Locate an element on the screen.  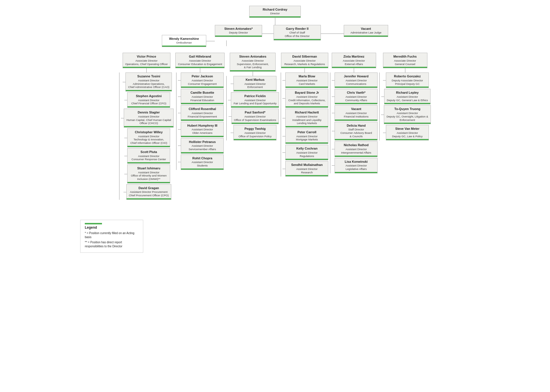
legend-green-bar is located at coordinates (93, 224).